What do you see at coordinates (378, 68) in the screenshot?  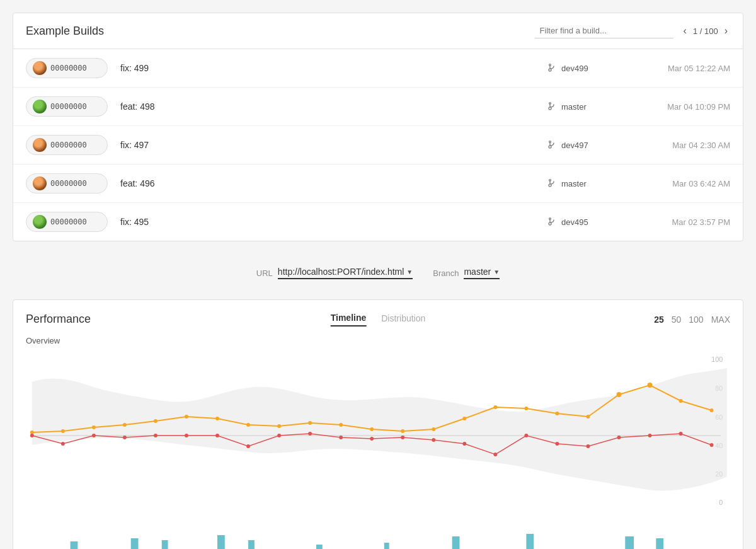 I see `build-row: 00000000 fix: 499 dev499 Mar 05 12:22 AM` at bounding box center [378, 68].